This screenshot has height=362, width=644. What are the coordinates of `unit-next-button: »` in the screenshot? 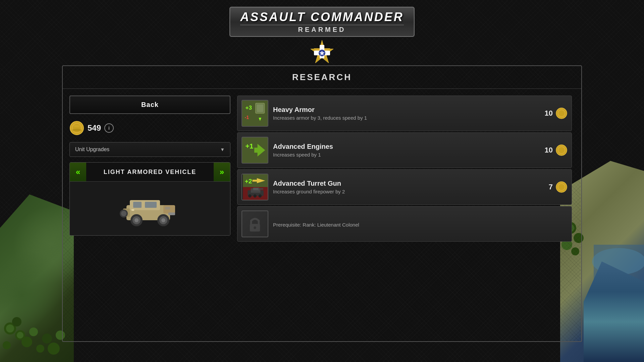 It's located at (222, 172).